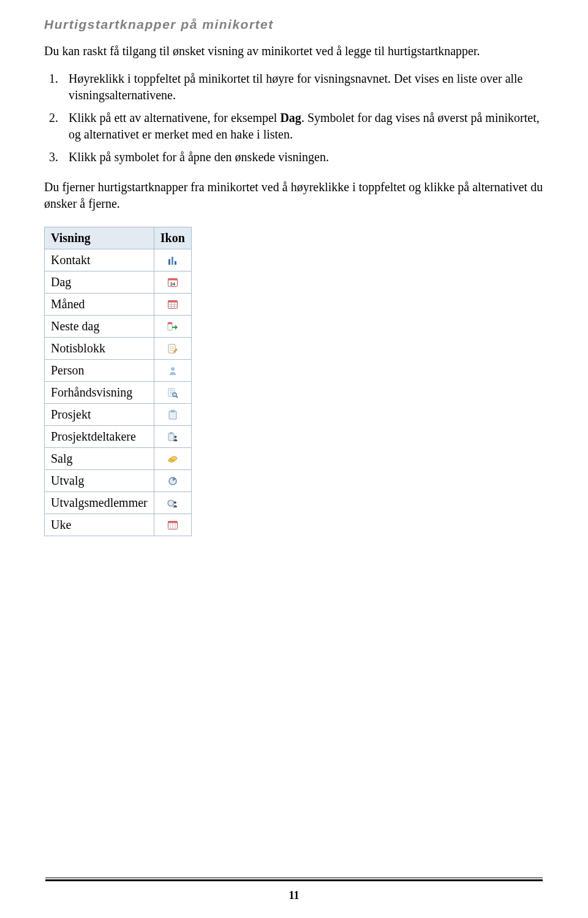 This screenshot has width=588, height=918. Describe the element at coordinates (99, 349) in the screenshot. I see `row-label: Notisblokk` at that location.